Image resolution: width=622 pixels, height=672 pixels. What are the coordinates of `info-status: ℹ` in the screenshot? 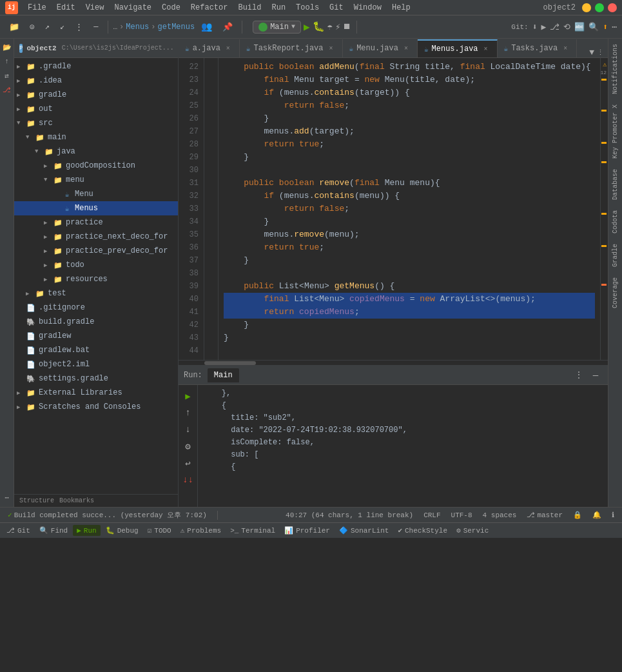 It's located at (613, 515).